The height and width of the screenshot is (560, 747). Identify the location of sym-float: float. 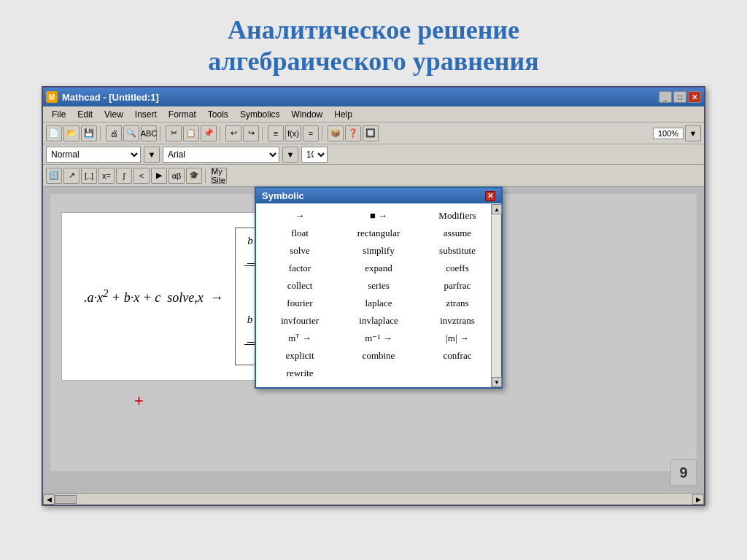
(300, 233).